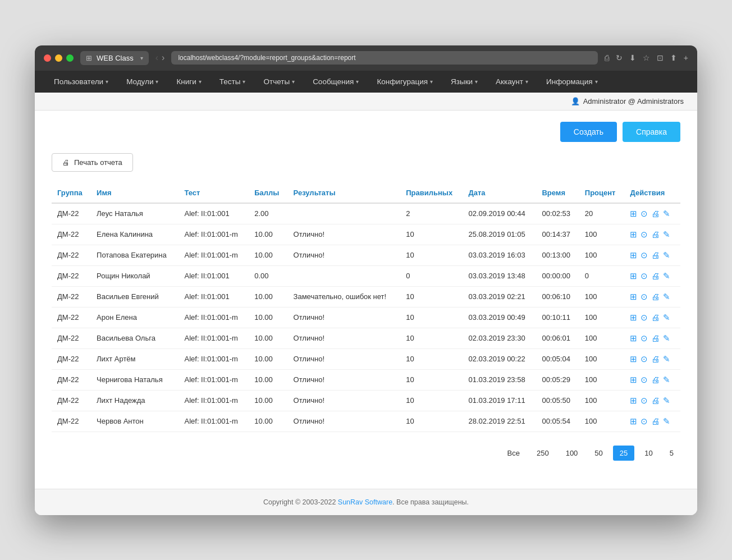  What do you see at coordinates (366, 379) in the screenshot?
I see `table-row: ДМ-22 Чернигова Наталья Alef: II:01:001-…` at bounding box center [366, 379].